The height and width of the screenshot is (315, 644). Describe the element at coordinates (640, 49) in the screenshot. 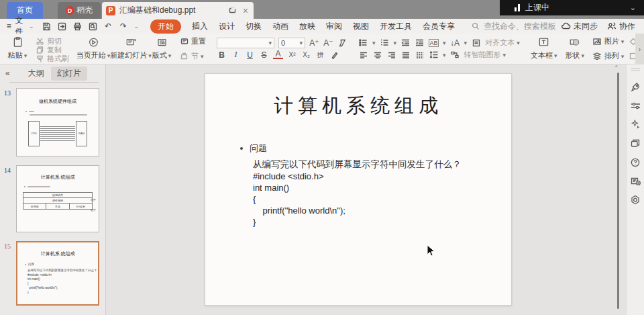

I see `task-pane-handle: ›` at that location.